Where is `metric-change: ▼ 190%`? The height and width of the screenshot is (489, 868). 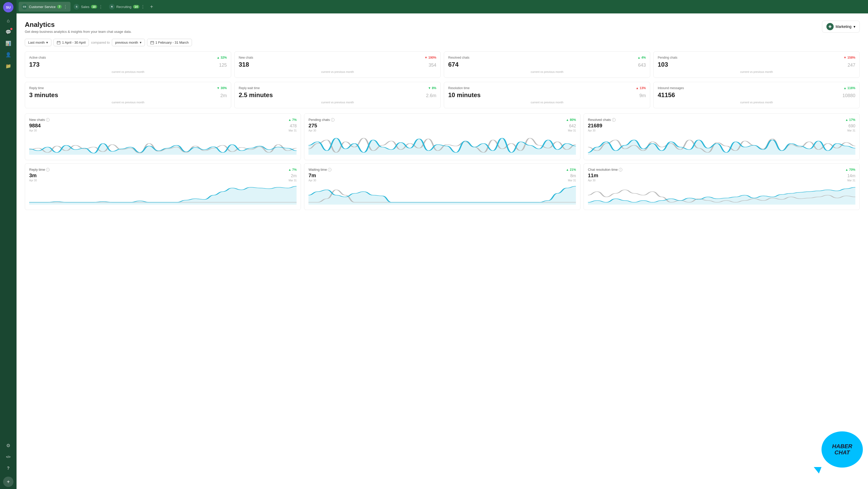
metric-change: ▼ 190% is located at coordinates (431, 58).